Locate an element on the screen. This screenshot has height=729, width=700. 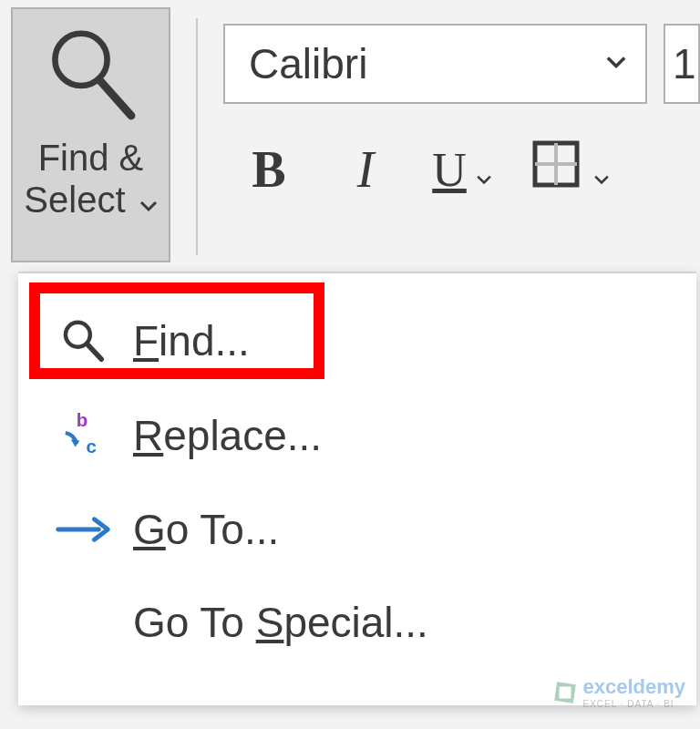
arrow-right-icon is located at coordinates (83, 529).